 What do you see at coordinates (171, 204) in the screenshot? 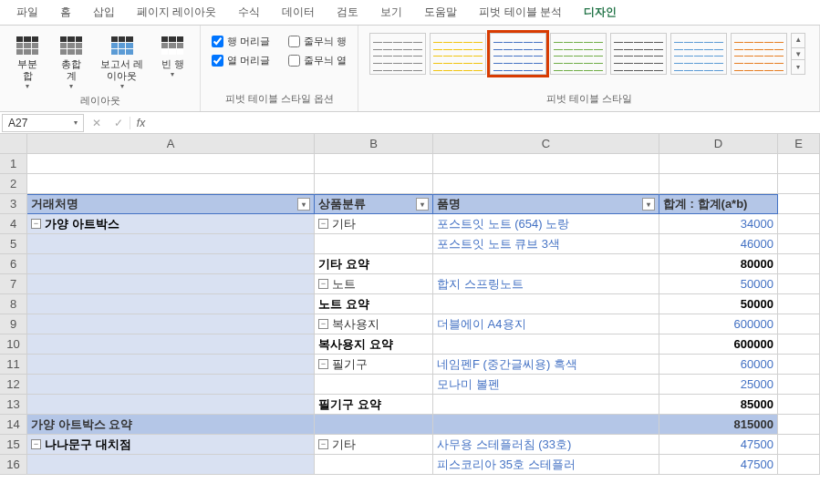
I see `pivot-header-0: 거래처명▾` at bounding box center [171, 204].